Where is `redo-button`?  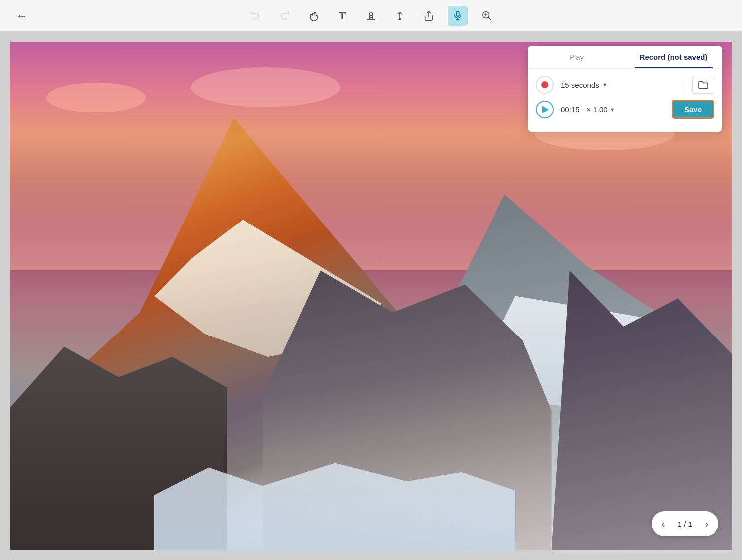
redo-button is located at coordinates (284, 16).